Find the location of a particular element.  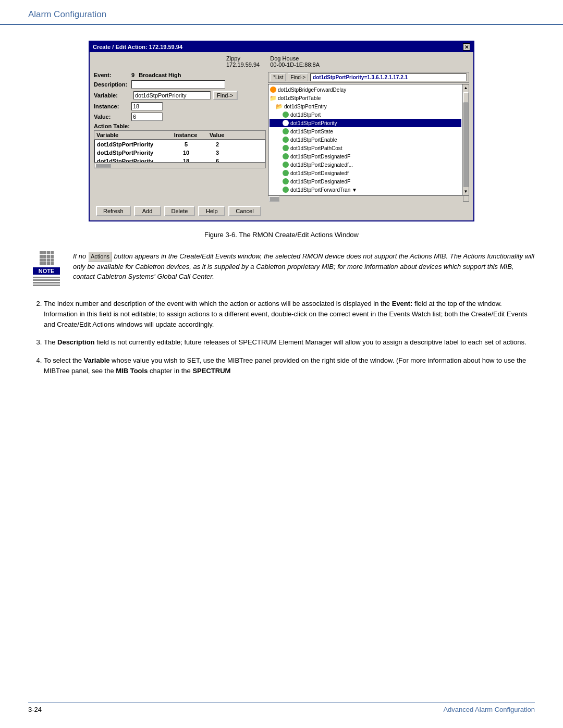

scrollbar-thumb is located at coordinates (103, 166).